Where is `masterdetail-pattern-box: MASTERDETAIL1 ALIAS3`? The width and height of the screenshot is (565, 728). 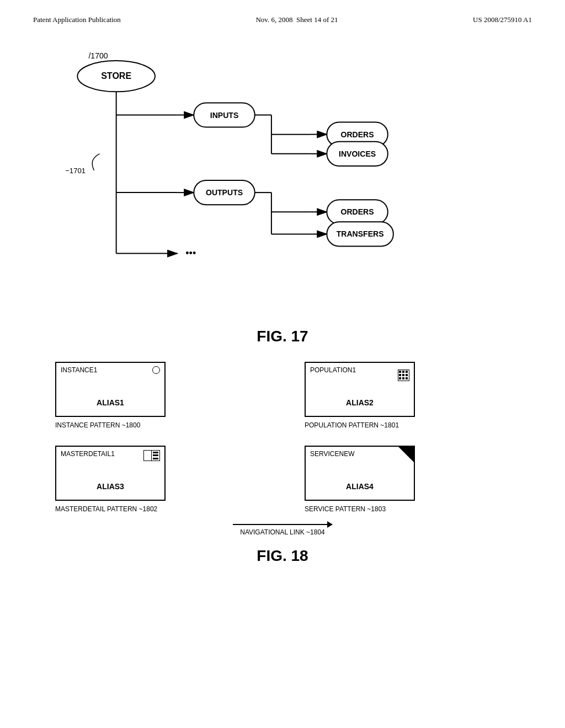
masterdetail-pattern-box: MASTERDETAIL1 ALIAS3 is located at coordinates (110, 473).